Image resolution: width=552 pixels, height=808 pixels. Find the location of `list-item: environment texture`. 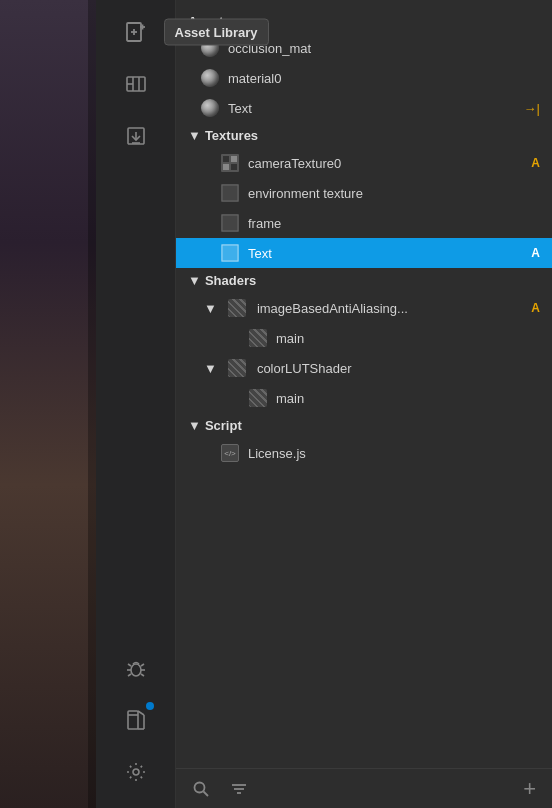

list-item: environment texture is located at coordinates (364, 193).